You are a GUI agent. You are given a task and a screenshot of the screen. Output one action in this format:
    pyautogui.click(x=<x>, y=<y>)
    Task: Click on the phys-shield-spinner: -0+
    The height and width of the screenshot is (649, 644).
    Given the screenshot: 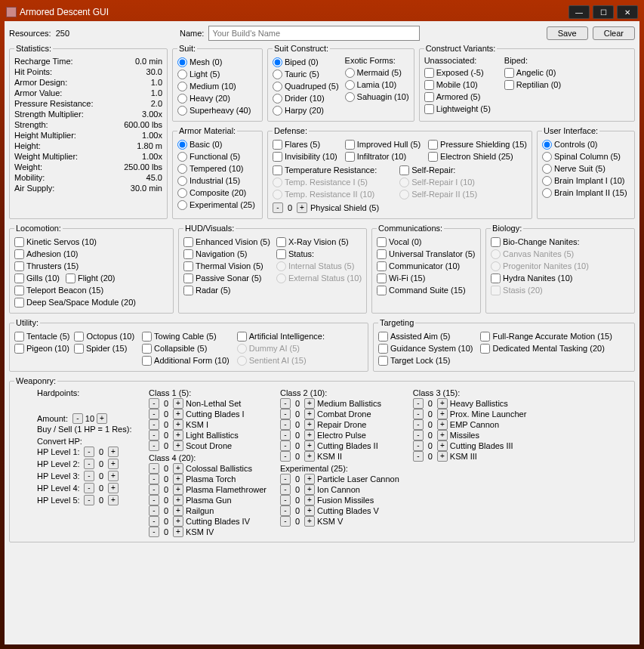 What is the action you would take?
    pyautogui.click(x=290, y=208)
    